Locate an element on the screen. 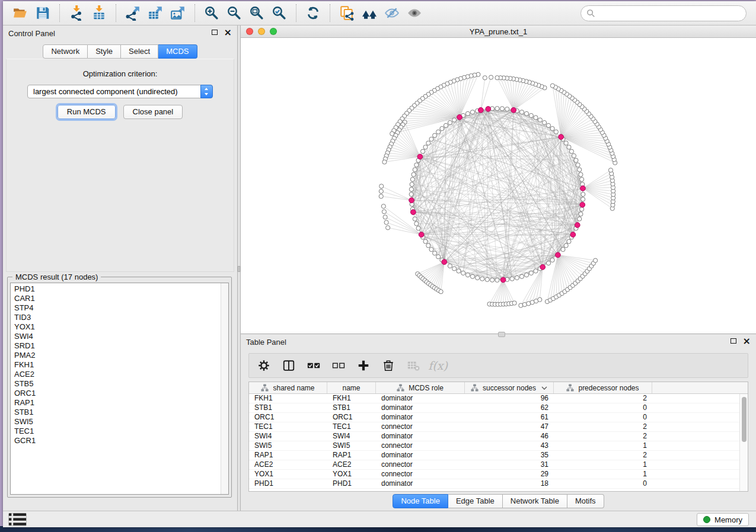 The height and width of the screenshot is (532, 756). table-row: ACE2ACE2connector311 is located at coordinates (498, 465).